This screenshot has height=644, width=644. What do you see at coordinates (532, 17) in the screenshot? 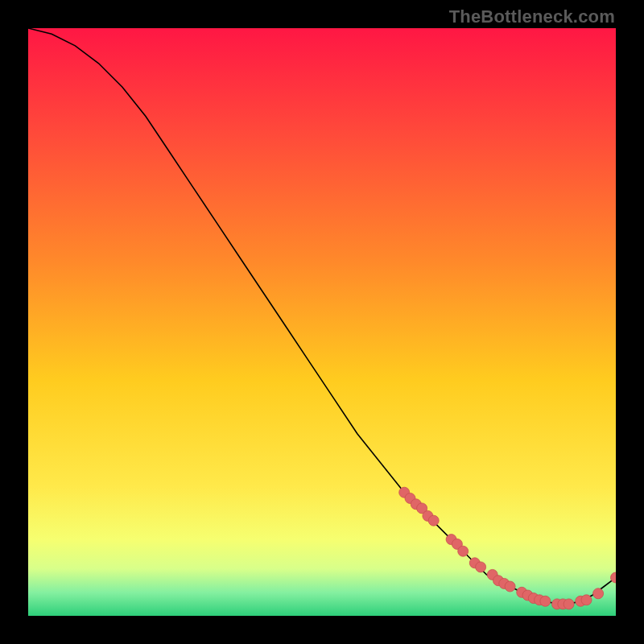
I see `watermark-text: TheBottleneck.com` at bounding box center [532, 17].